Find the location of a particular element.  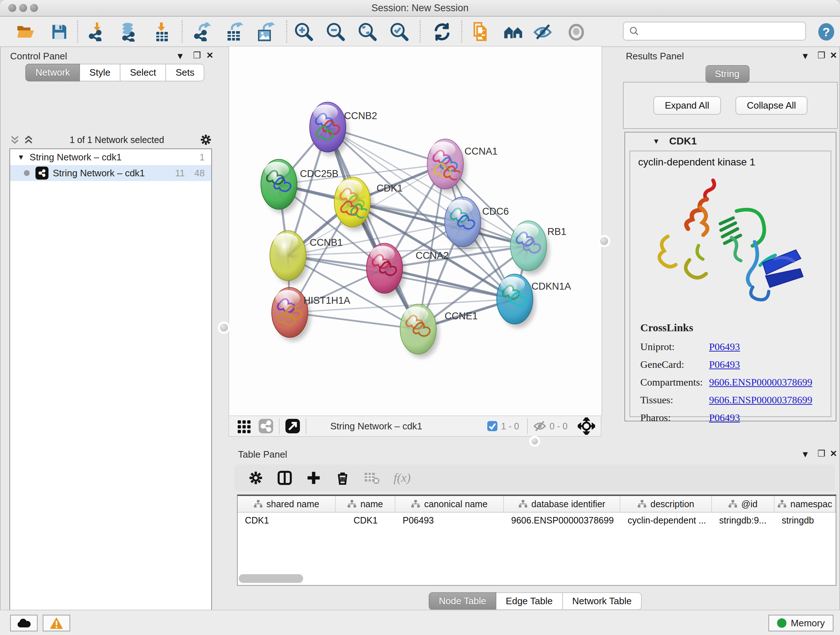

table-panel-title: Table Panel is located at coordinates (263, 454).